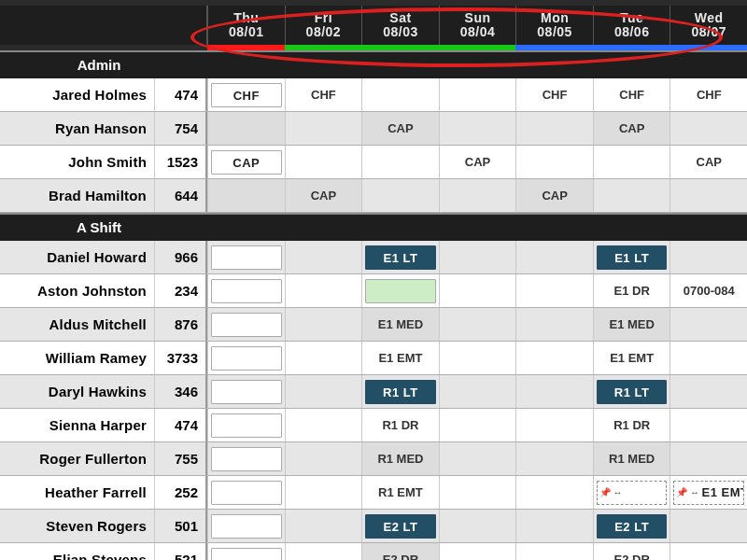  Describe the element at coordinates (78, 426) in the screenshot. I see `employee-name: Sienna Harper` at that location.